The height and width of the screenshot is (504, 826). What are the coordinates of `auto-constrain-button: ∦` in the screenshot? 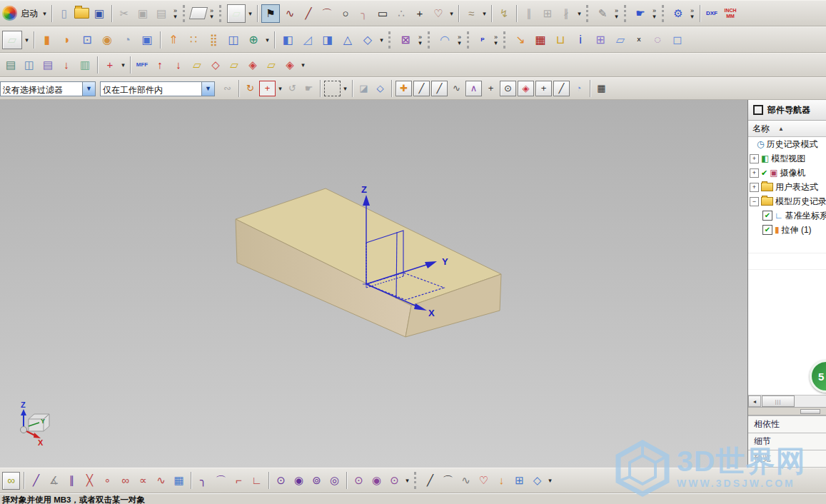 It's located at (566, 14).